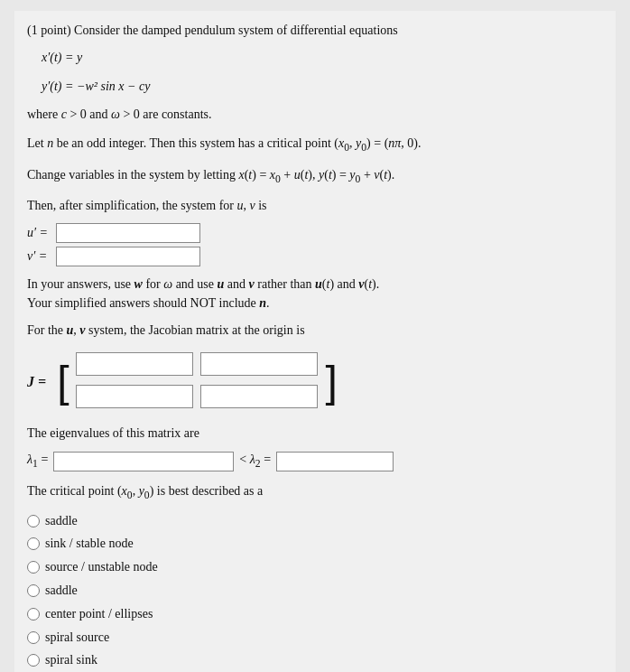 The height and width of the screenshot is (672, 630). Describe the element at coordinates (330, 382) in the screenshot. I see `right-bracket: ]` at that location.